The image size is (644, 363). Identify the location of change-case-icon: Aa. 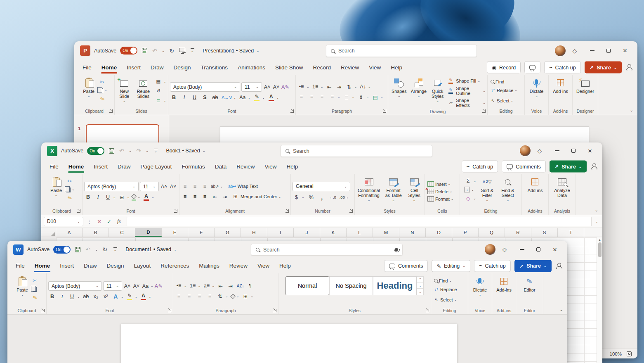
(243, 97).